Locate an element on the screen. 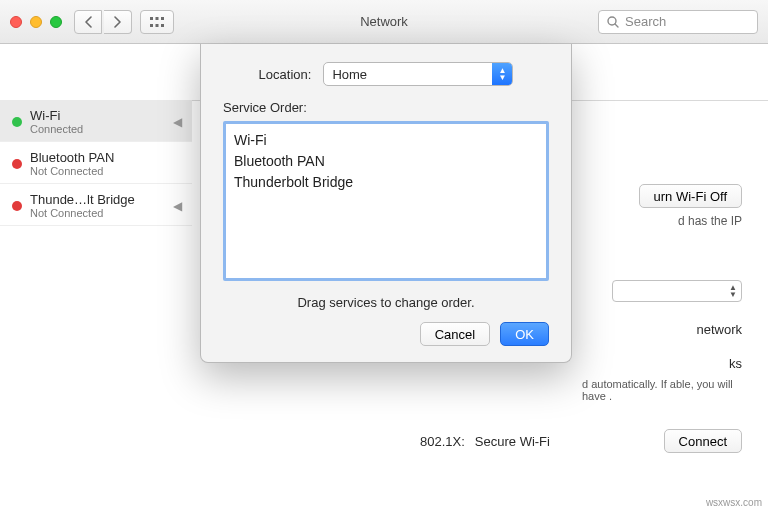 The width and height of the screenshot is (768, 512). titlebar: Network Search is located at coordinates (384, 22).